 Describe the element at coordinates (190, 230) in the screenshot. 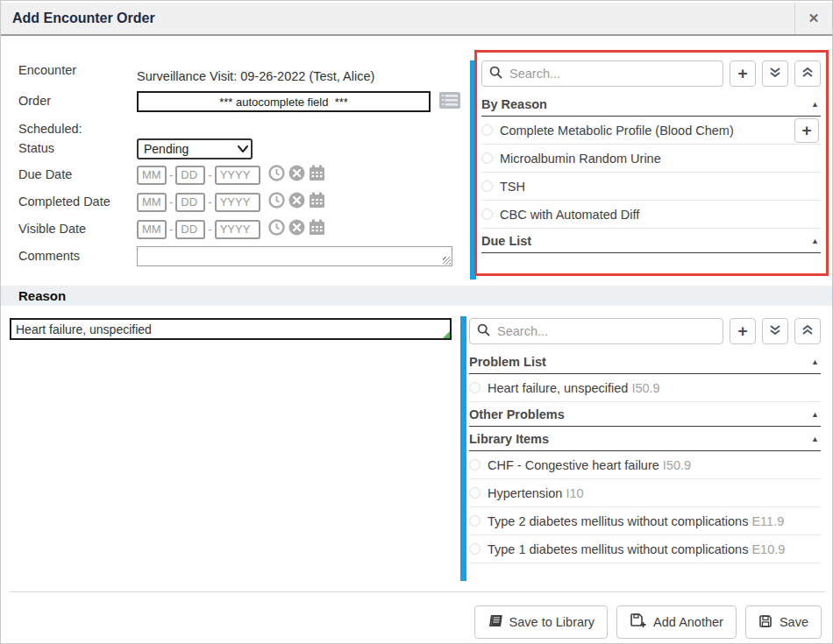

I see `visible-date-dd-input` at that location.